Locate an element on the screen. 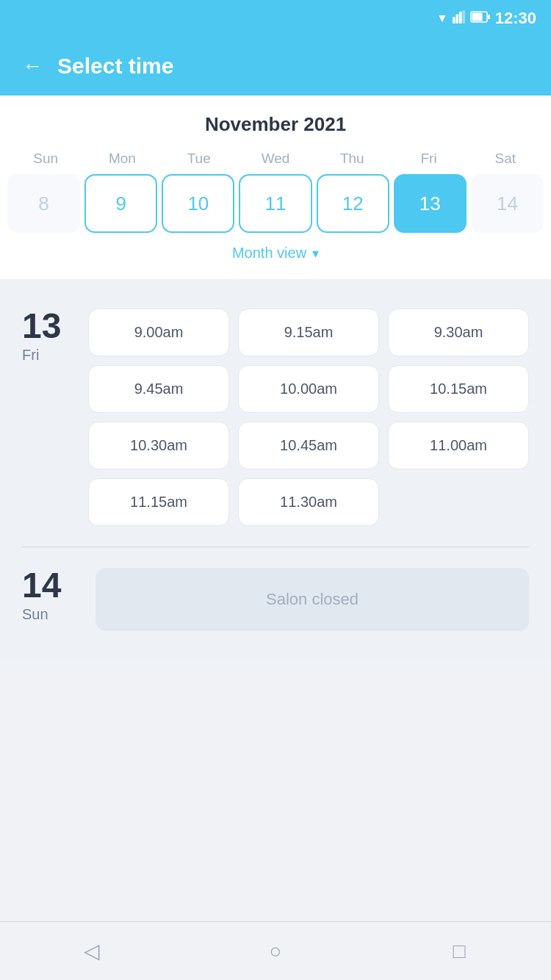 The height and width of the screenshot is (980, 551). weekday-wed: Wed is located at coordinates (276, 159).